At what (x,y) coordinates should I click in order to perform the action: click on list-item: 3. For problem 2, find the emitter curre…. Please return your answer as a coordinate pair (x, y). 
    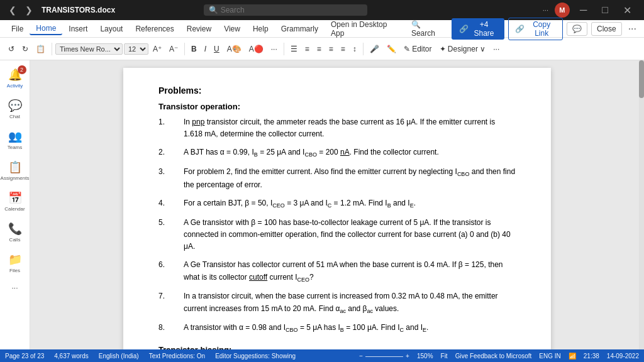
    Looking at the image, I should click on (337, 178).